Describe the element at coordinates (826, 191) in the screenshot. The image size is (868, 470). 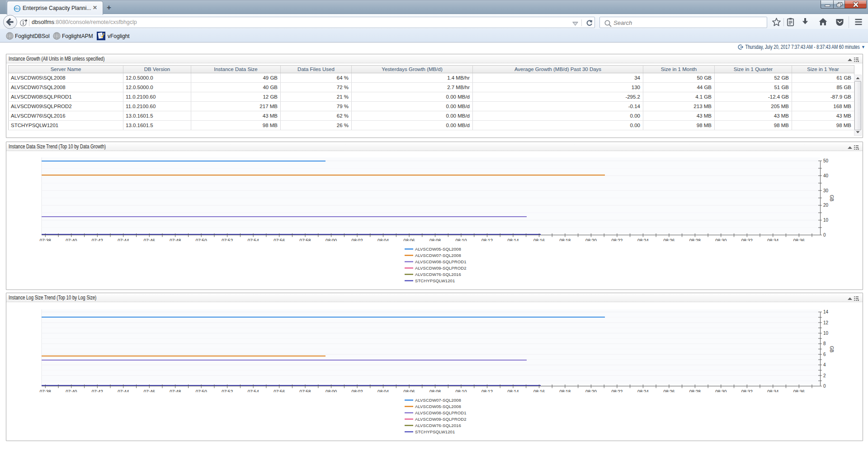
I see `svg-text: 30` at that location.